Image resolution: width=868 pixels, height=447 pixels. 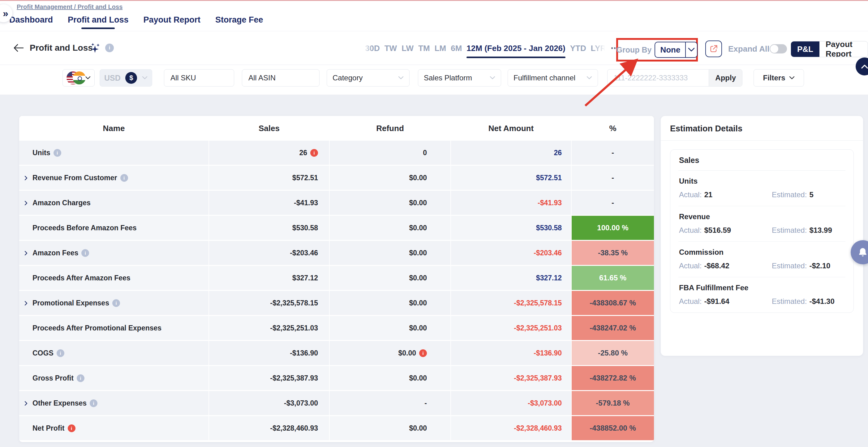 I want to click on group-by-select: None, so click(x=676, y=50).